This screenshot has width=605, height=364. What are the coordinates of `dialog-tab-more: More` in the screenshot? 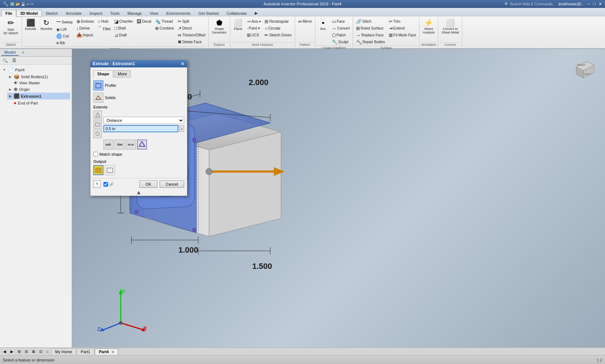 It's located at (123, 74).